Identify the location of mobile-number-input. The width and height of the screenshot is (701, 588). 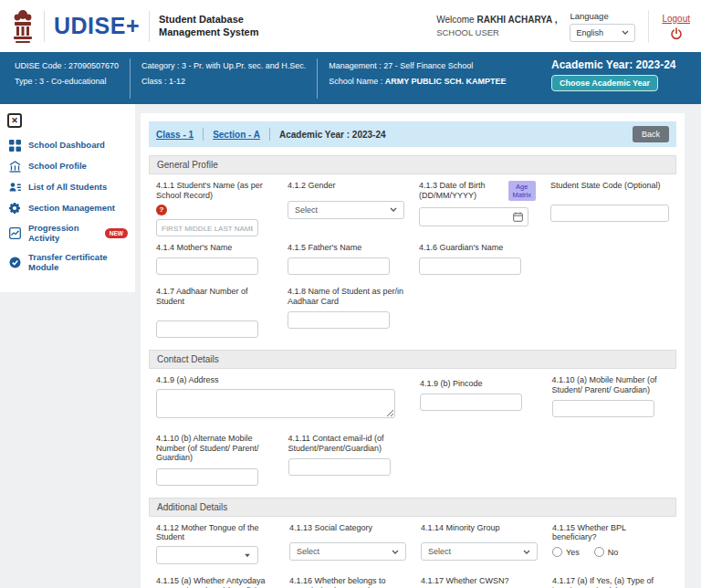
(603, 409).